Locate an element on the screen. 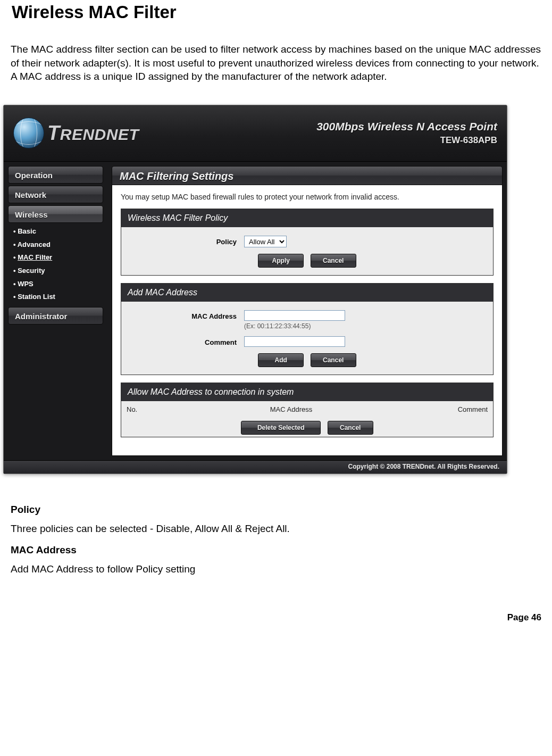 The width and height of the screenshot is (552, 756). nav-operation: Operation is located at coordinates (55, 175).